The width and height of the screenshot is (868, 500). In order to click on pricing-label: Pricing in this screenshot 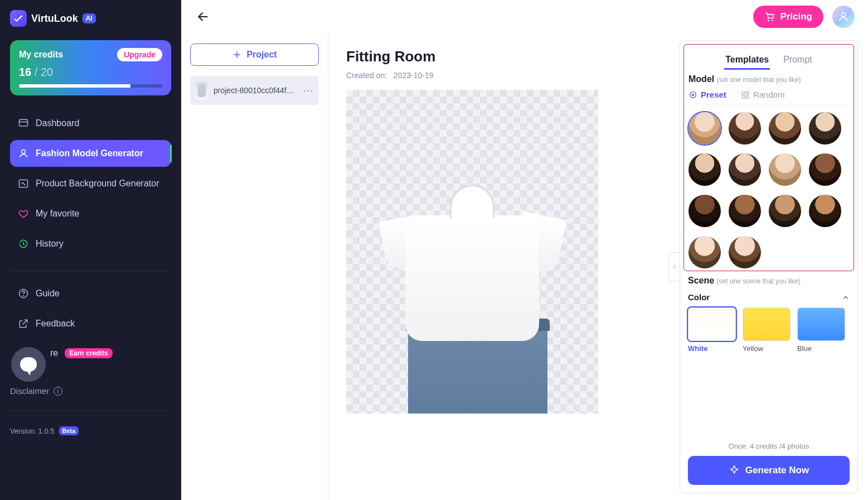, I will do `click(796, 17)`.